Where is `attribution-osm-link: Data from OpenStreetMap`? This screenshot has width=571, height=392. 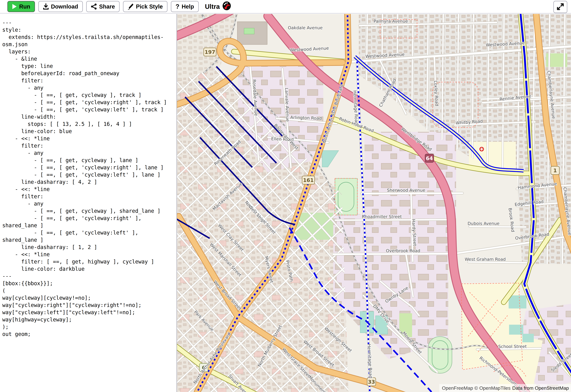 attribution-osm-link: Data from OpenStreetMap is located at coordinates (541, 388).